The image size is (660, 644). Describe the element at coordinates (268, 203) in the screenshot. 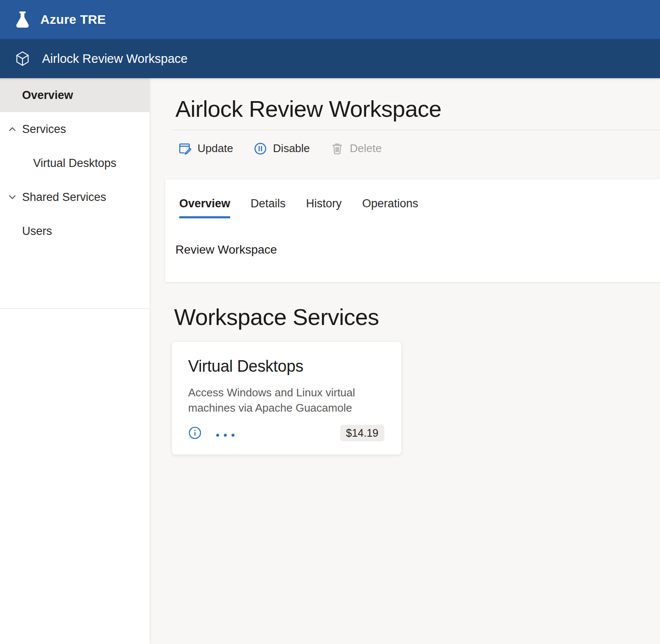

I see `tab-label: Details` at that location.